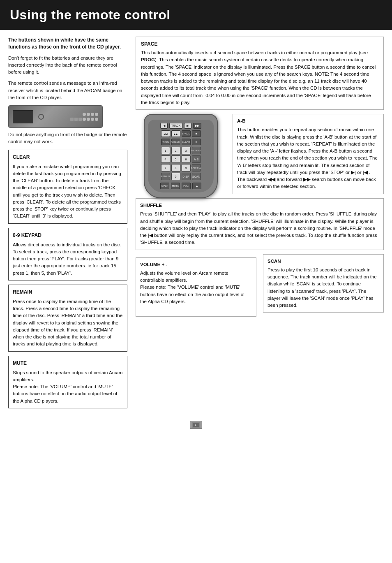 This screenshot has height=563, width=392. What do you see at coordinates (68, 318) in the screenshot?
I see `remain-box: REMAIN Press once to display the remaini…` at bounding box center [68, 318].